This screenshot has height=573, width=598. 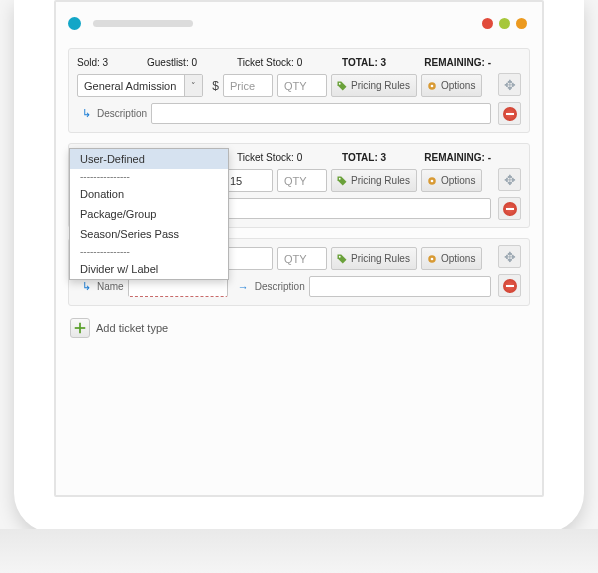 I want to click on sold-label: Sold:, so click(x=88, y=62).